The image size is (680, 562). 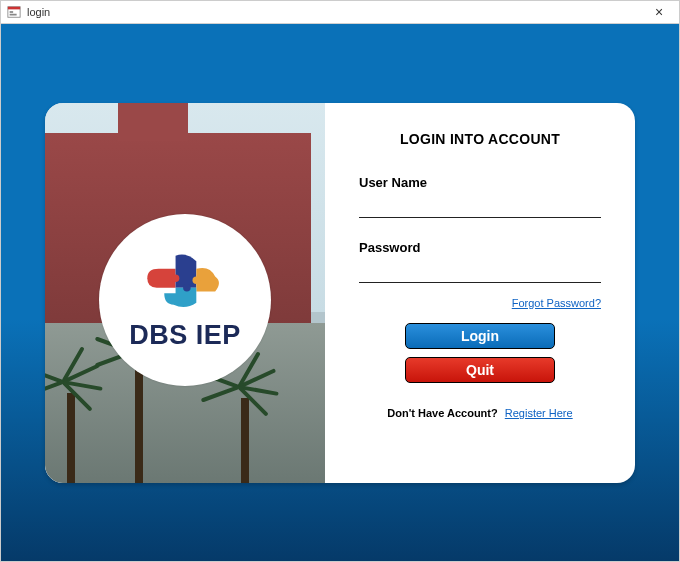 What do you see at coordinates (480, 248) in the screenshot?
I see `password-label: Password` at bounding box center [480, 248].